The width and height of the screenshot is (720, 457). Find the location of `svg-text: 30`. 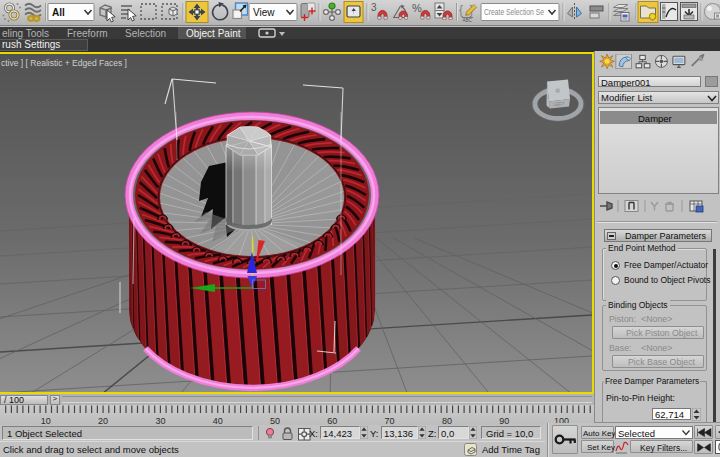

svg-text: 30 is located at coordinates (160, 421).